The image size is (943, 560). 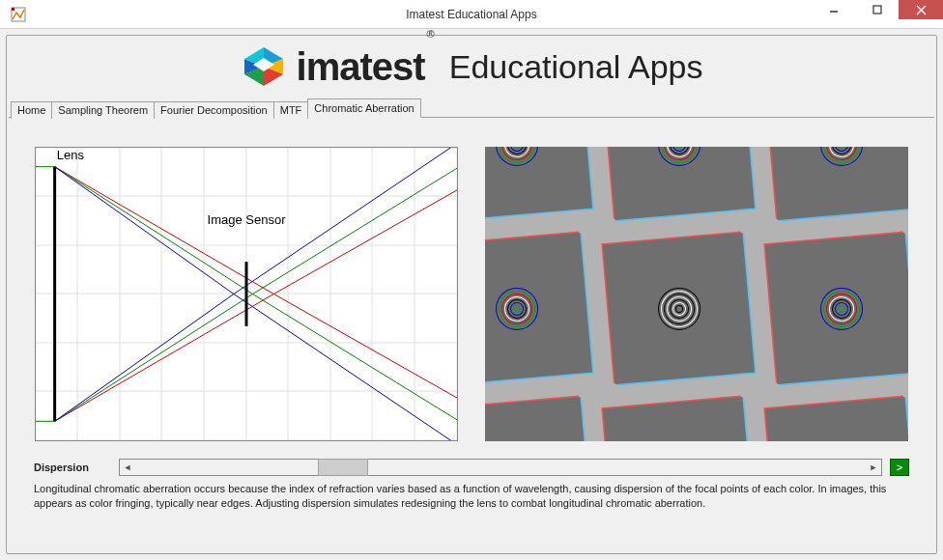 What do you see at coordinates (264, 67) in the screenshot?
I see `imatest-logo-icon` at bounding box center [264, 67].